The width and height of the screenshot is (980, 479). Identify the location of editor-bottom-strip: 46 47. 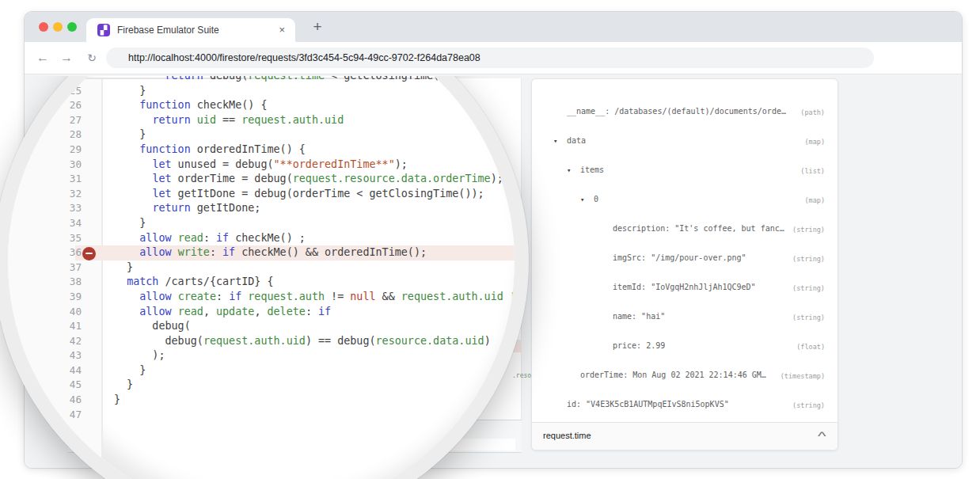
(294, 436).